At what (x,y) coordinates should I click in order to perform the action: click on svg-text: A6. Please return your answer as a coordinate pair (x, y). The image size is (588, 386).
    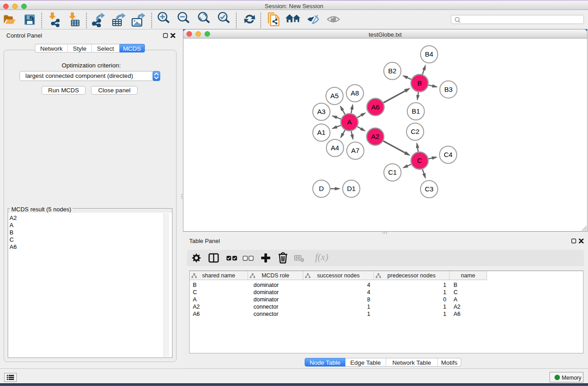
    Looking at the image, I should click on (375, 107).